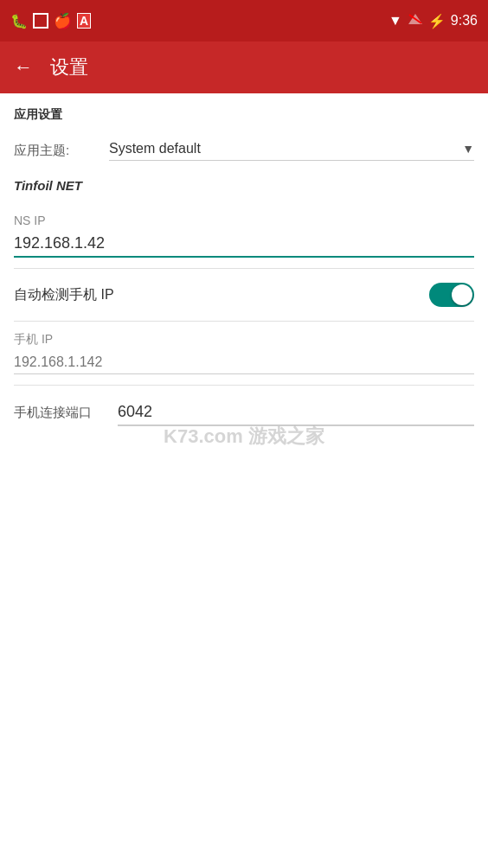  I want to click on status-bar-right-icons: ▼ ⚡ 9:36, so click(433, 21).